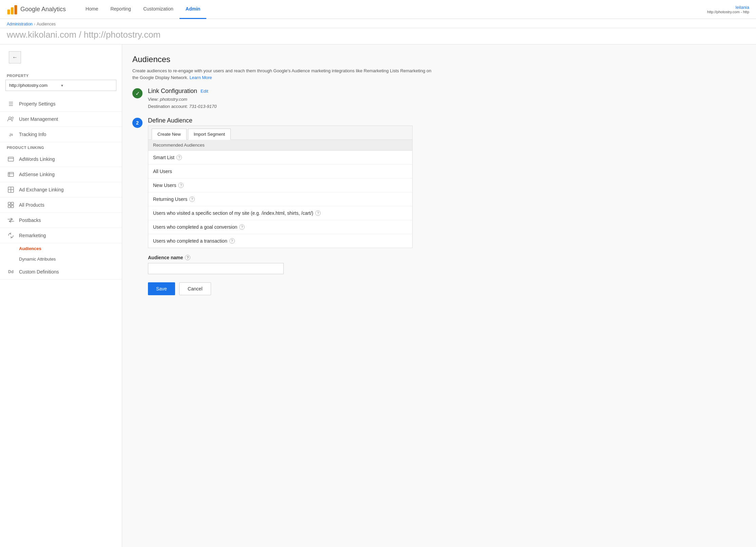 Image resolution: width=756 pixels, height=547 pixels. I want to click on sidebar-sub-item-audiences: Audiences, so click(61, 248).